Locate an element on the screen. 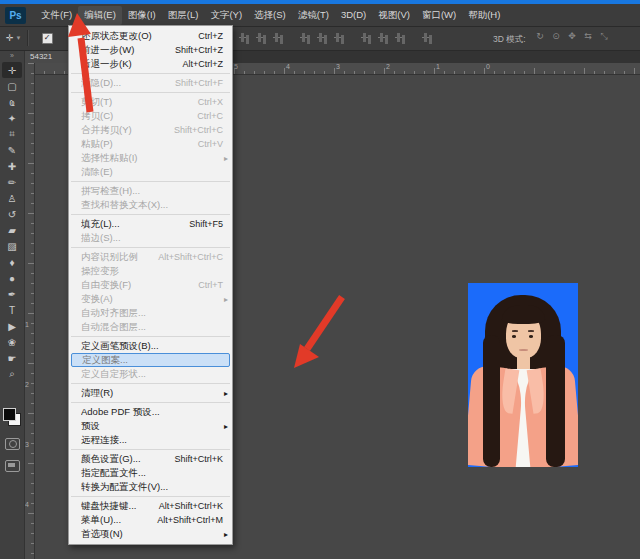  menu-item-首选项N: 首选项(N)▸ is located at coordinates (150, 534).